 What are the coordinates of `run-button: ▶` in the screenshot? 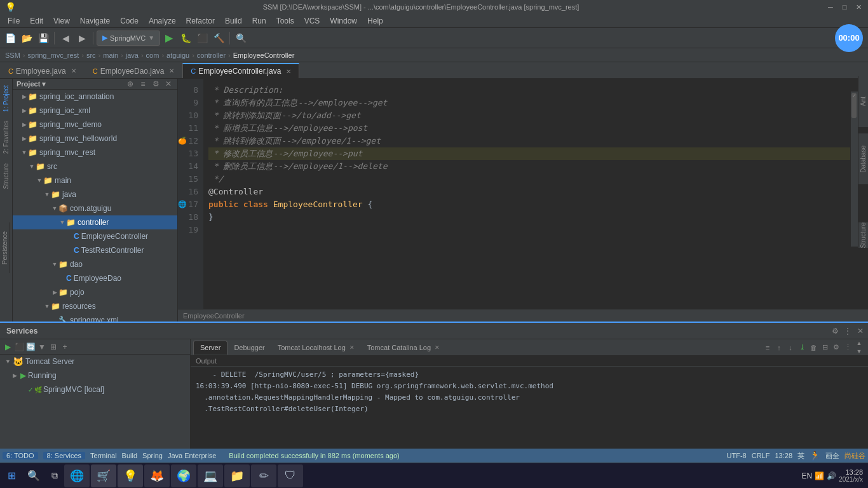 It's located at (169, 38).